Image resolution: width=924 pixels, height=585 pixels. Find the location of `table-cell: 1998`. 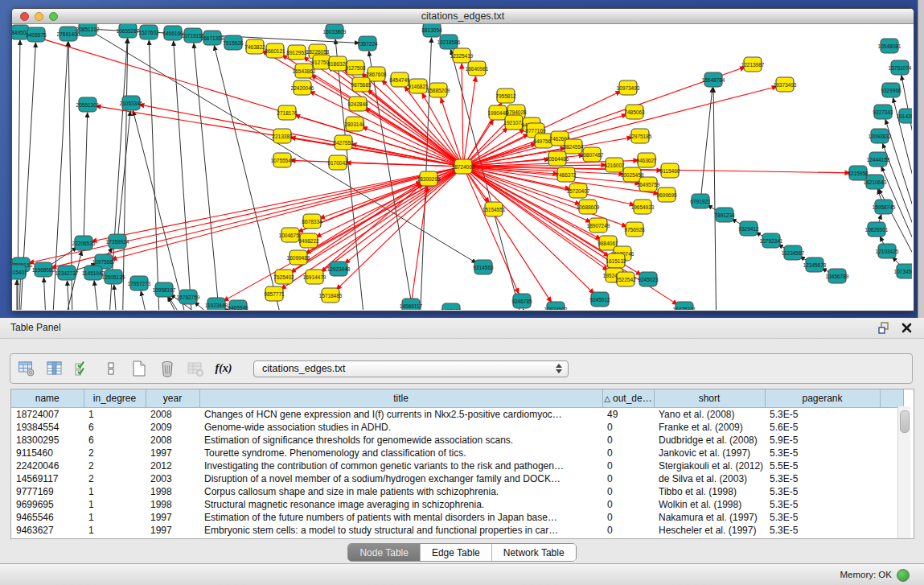

table-cell: 1998 is located at coordinates (172, 505).